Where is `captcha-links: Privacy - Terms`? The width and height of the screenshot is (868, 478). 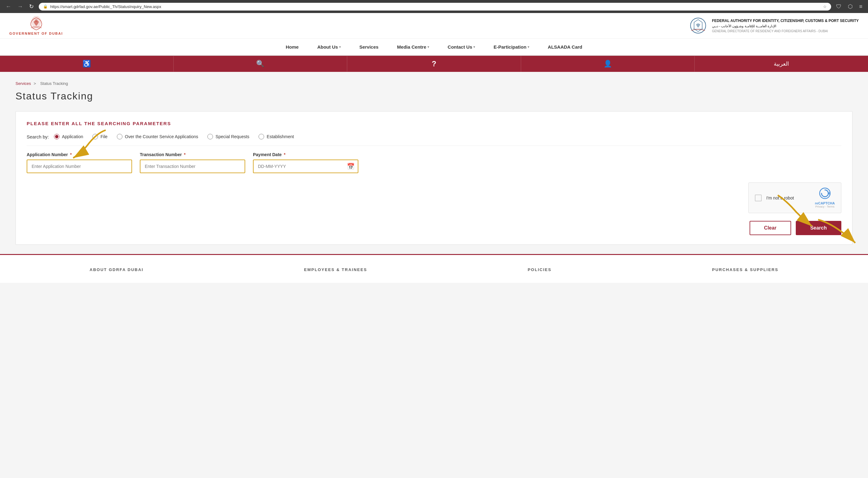
captcha-links: Privacy - Terms is located at coordinates (825, 207).